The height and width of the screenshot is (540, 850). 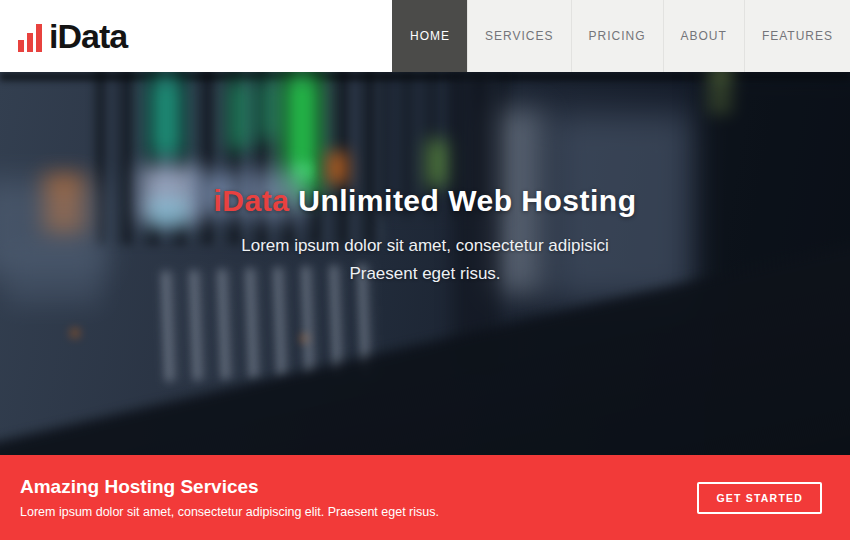 I want to click on brand-name: iData, so click(x=88, y=36).